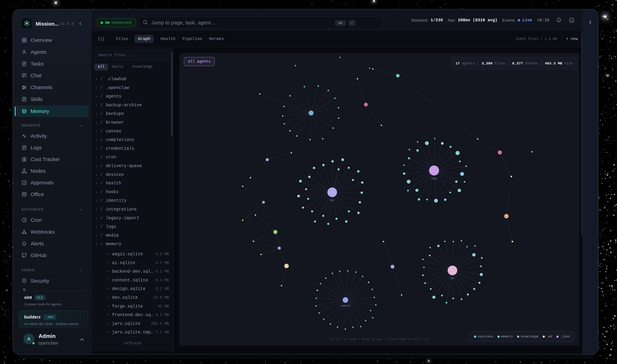  I want to click on svg-text: dev, so click(453, 278).